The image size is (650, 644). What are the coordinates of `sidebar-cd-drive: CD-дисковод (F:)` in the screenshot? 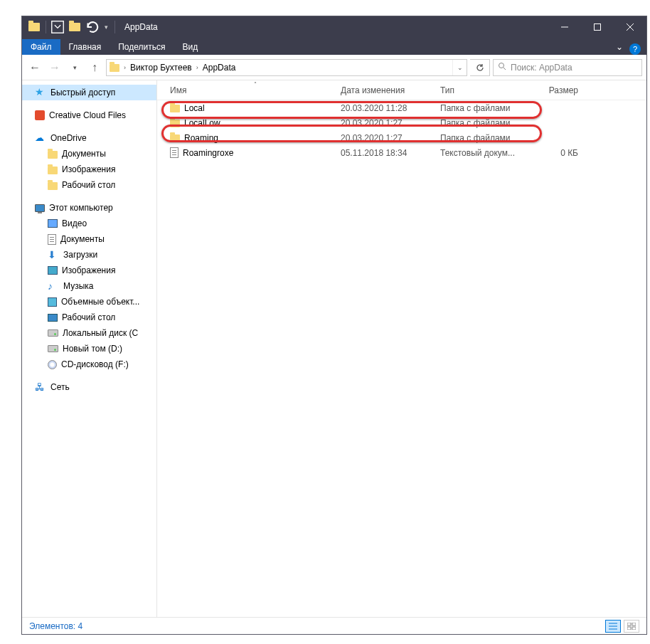 It's located at (90, 364).